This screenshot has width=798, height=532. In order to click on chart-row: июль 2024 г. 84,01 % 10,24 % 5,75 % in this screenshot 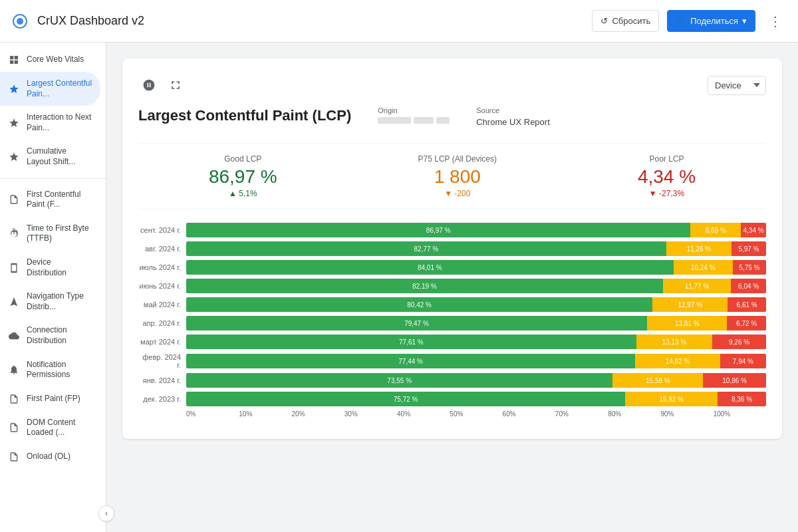, I will do `click(452, 267)`.